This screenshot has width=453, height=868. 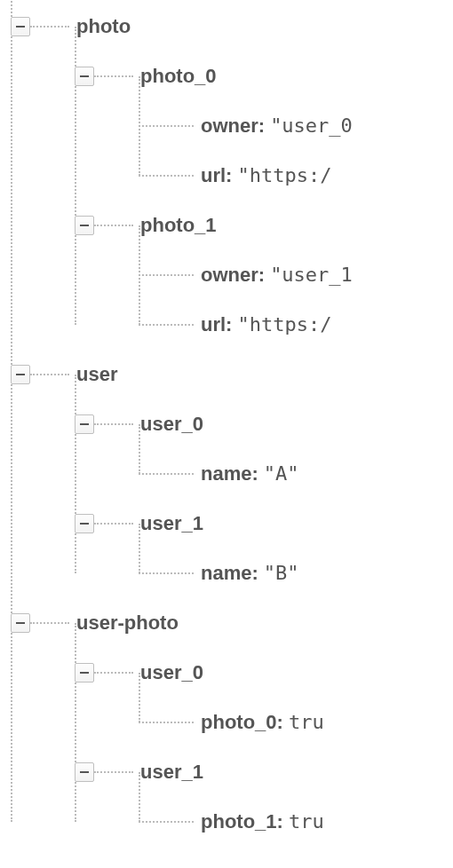 What do you see at coordinates (103, 27) in the screenshot?
I see `node-label: photo` at bounding box center [103, 27].